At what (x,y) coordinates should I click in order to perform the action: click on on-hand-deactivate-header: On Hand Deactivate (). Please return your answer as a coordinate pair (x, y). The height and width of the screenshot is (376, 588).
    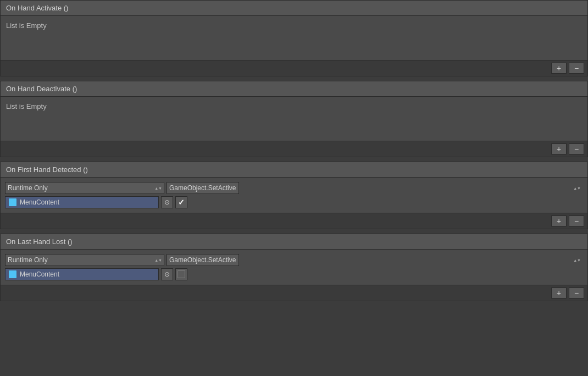
    Looking at the image, I should click on (294, 89).